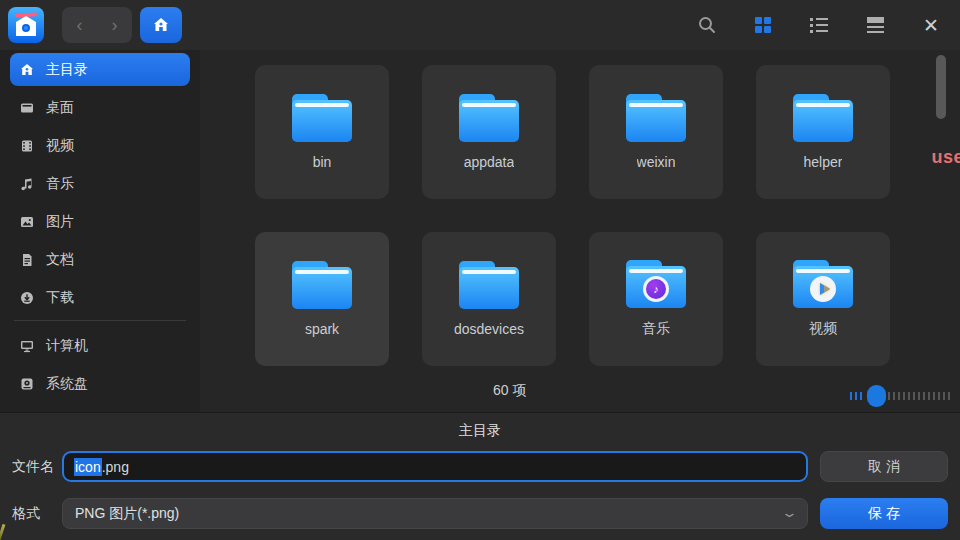 The width and height of the screenshot is (960, 540). I want to click on format-row: 格式 PNG 图片(*.png) ⌄ 保 存, so click(480, 514).